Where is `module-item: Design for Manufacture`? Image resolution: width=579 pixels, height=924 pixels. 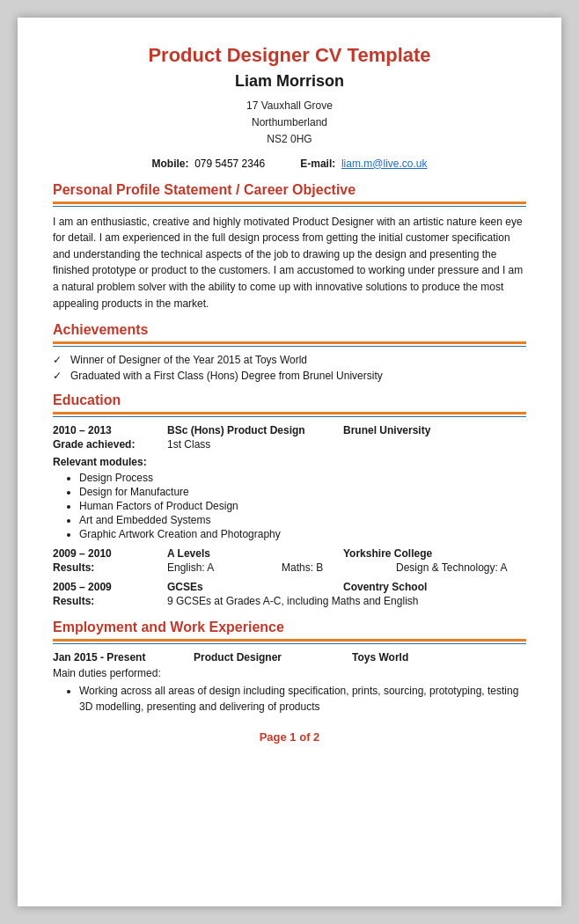
module-item: Design for Manufacture is located at coordinates (303, 492).